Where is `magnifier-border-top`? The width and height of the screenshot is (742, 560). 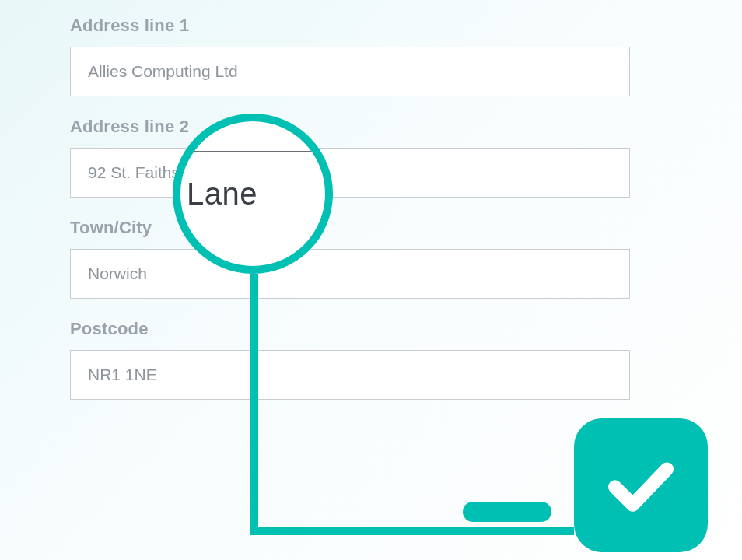
magnifier-border-top is located at coordinates (253, 151).